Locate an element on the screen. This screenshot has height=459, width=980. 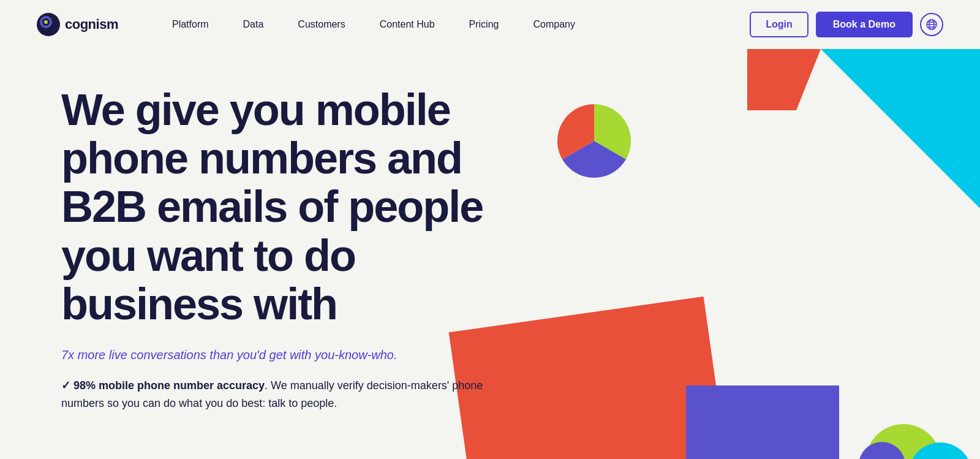
hero-subtext: 7x more live conversations than you'd ge… is located at coordinates (276, 355).